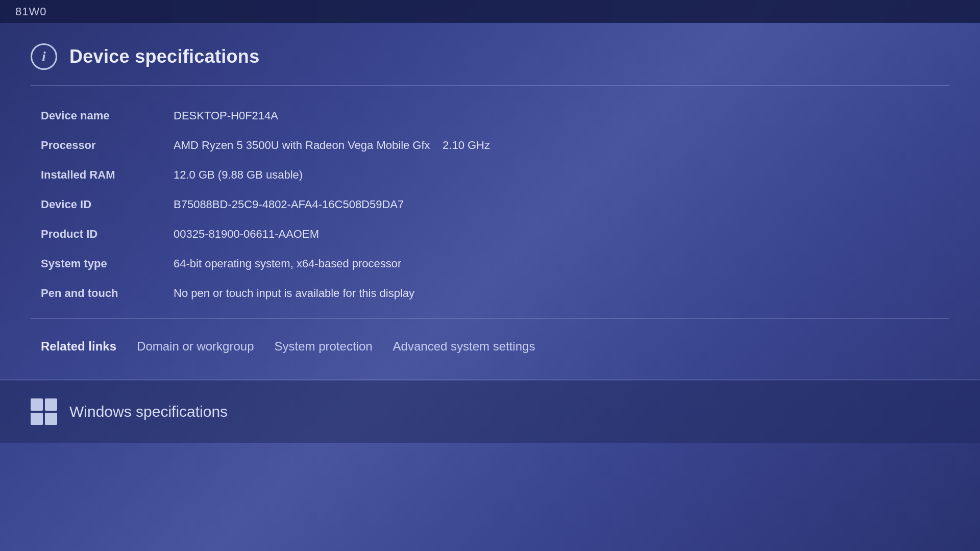 The image size is (980, 551). I want to click on windows-specs-section: Windows specifications, so click(490, 412).